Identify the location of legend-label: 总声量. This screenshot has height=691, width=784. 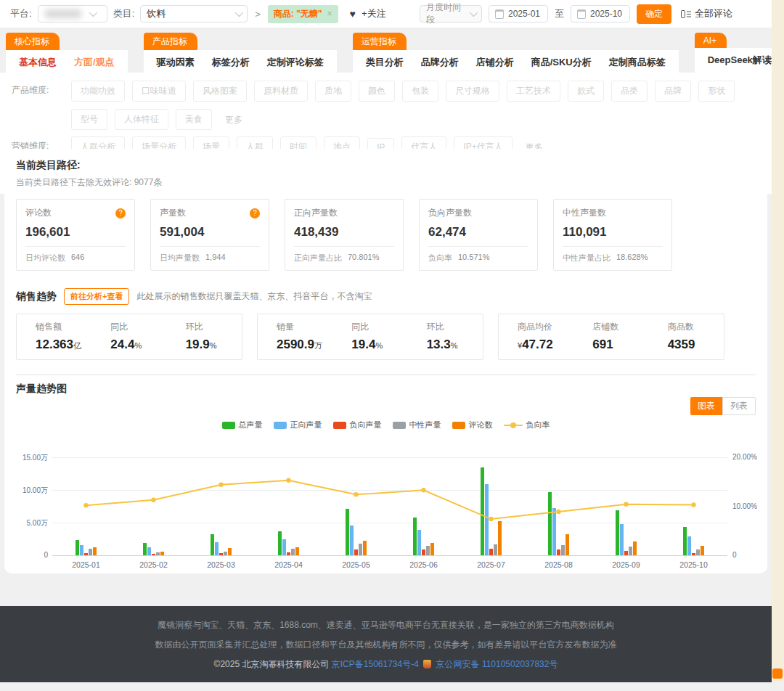
(251, 425).